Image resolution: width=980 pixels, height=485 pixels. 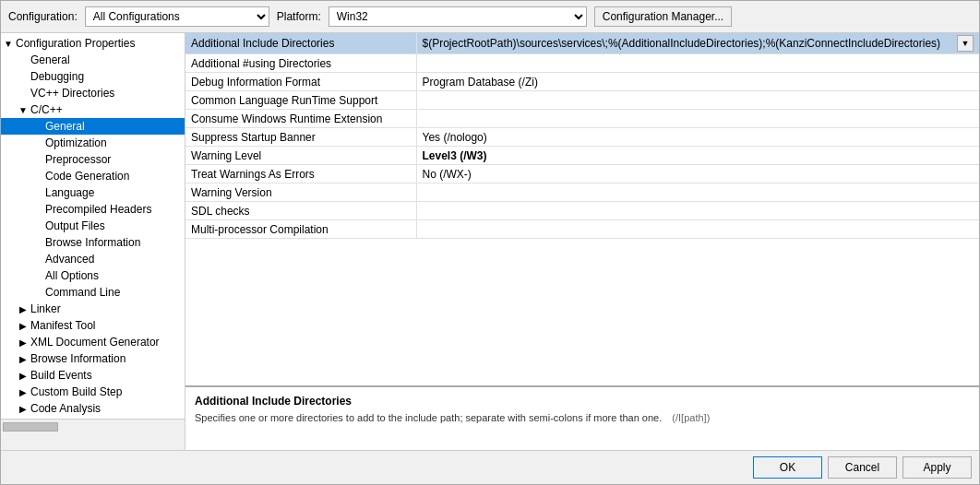 What do you see at coordinates (301, 230) in the screenshot?
I see `property-name: Multi-processor Compilation` at bounding box center [301, 230].